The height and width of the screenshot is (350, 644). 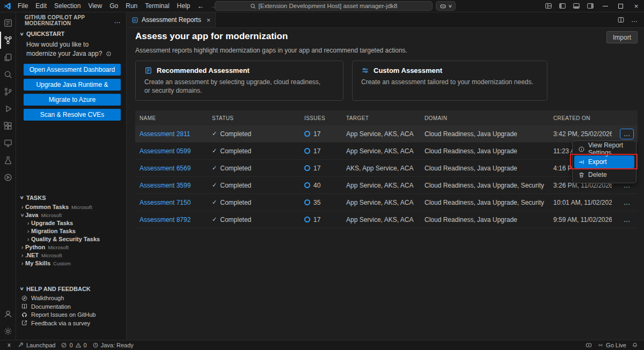 I want to click on tree-item-my-skills: › My Skills Custom, so click(x=71, y=264).